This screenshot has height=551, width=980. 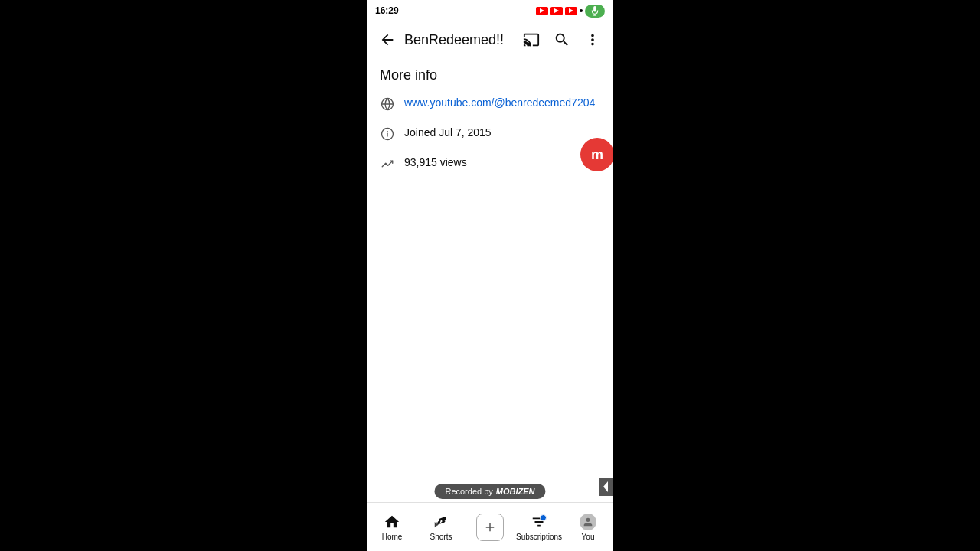 I want to click on status-time: 16:29, so click(x=387, y=11).